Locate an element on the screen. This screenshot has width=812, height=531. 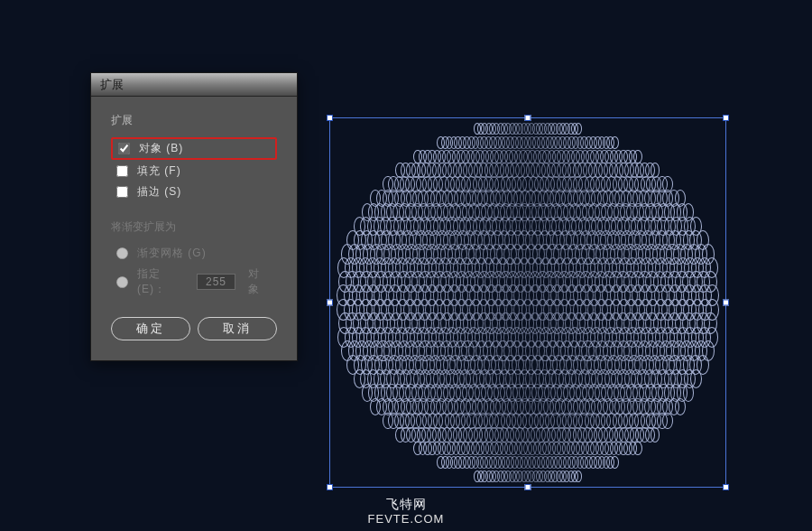
expand-section: 扩展 对象 (B) 填充 (F) 描边 (S) is located at coordinates (194, 157).